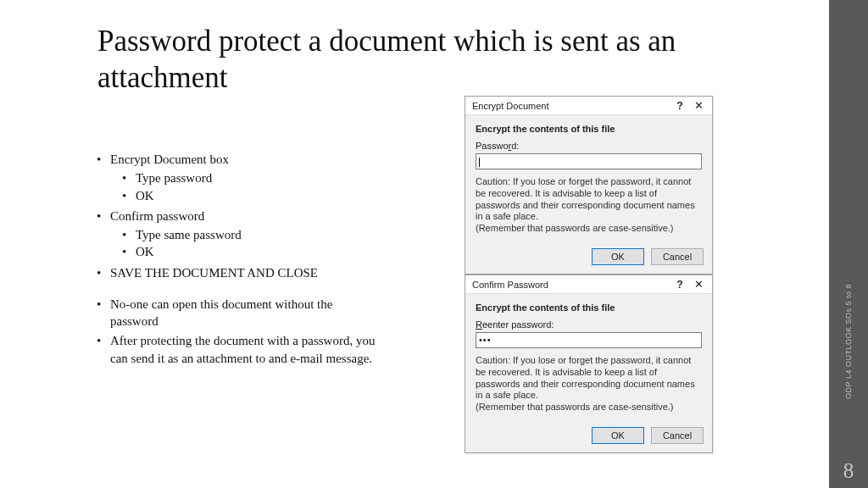  What do you see at coordinates (588, 146) in the screenshot?
I see `password-label: Password:` at bounding box center [588, 146].